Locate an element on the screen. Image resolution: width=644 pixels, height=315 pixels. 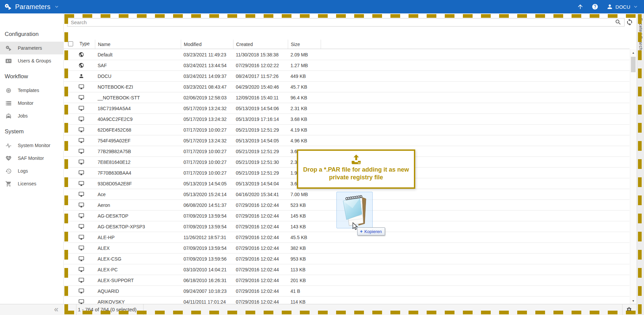
user-name: DOCU is located at coordinates (623, 7).